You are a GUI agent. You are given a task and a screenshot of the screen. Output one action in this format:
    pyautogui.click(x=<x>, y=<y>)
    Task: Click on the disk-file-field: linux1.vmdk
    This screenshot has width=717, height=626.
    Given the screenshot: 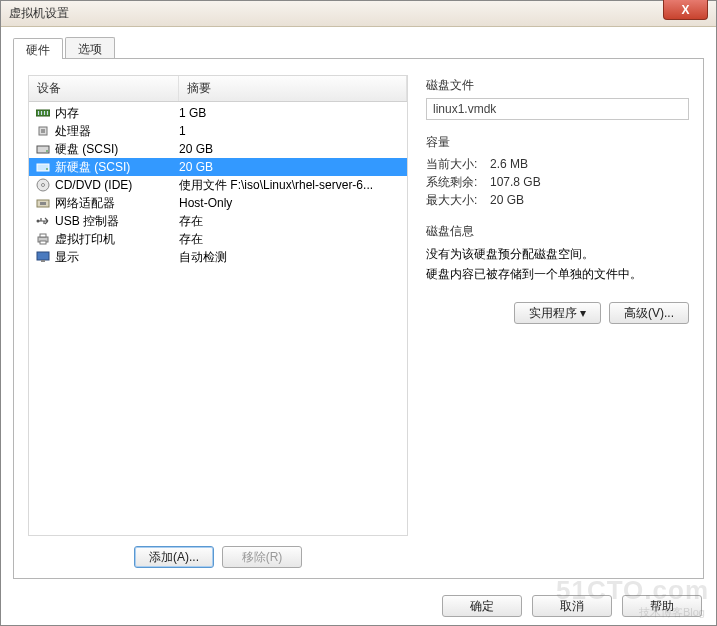 What is the action you would take?
    pyautogui.click(x=558, y=109)
    